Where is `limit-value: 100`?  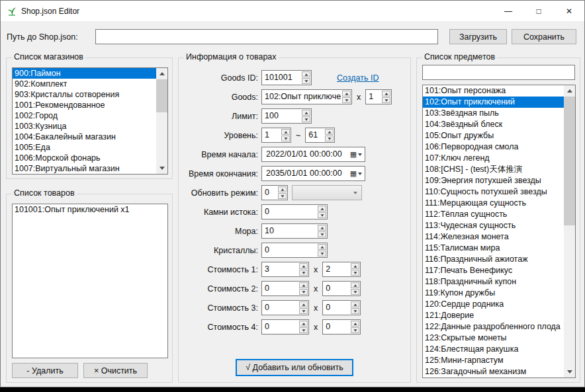
limit-value: 100 is located at coordinates (282, 116).